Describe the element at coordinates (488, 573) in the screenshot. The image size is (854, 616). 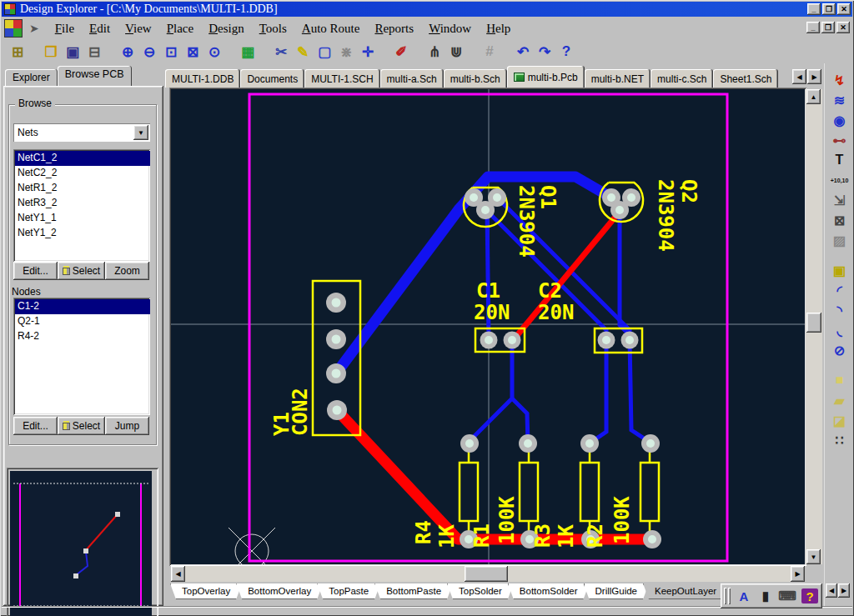
I see `horizontal-scrollbar: ◀ ▶` at that location.